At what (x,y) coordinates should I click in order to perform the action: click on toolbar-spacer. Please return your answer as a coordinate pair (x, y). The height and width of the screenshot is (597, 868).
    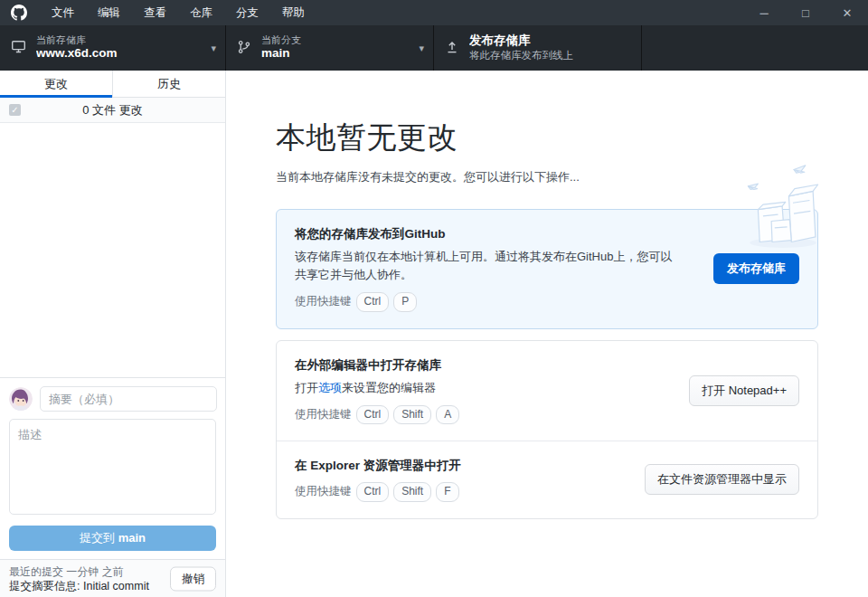
    Looking at the image, I should click on (755, 48).